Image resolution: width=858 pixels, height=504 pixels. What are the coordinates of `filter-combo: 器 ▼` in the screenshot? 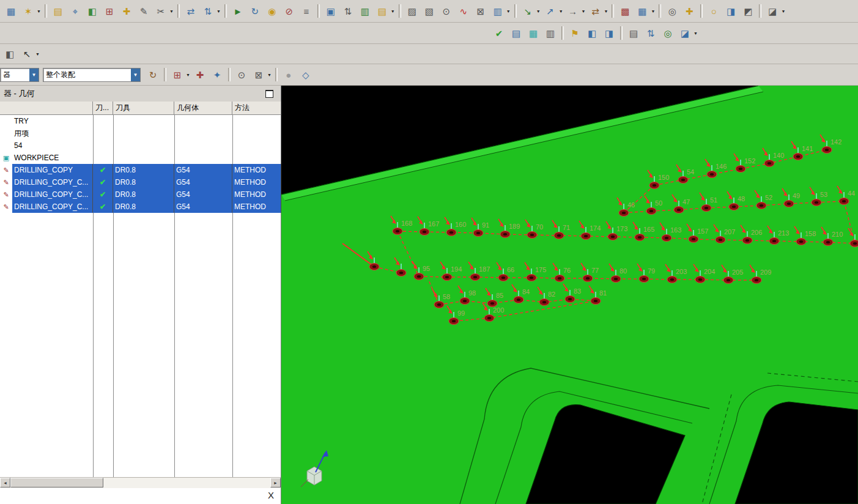 It's located at (20, 75).